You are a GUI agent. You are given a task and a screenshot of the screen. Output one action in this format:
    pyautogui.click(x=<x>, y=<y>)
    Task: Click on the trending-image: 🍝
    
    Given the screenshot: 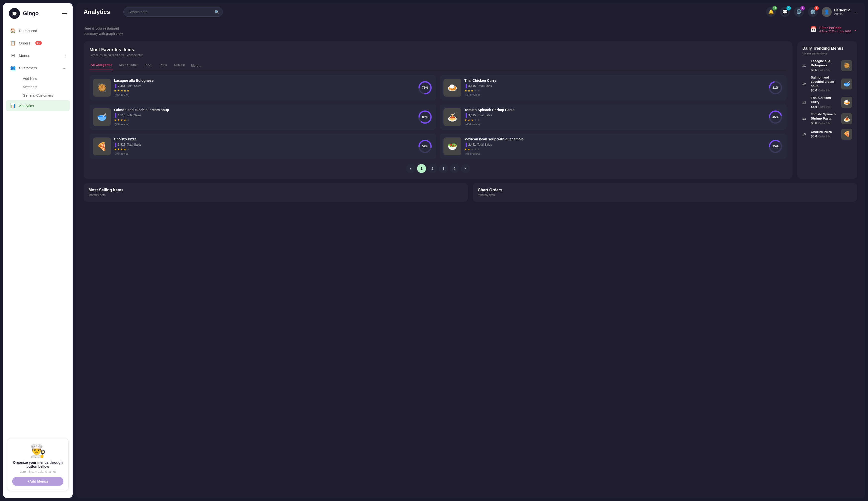 What is the action you would take?
    pyautogui.click(x=847, y=119)
    